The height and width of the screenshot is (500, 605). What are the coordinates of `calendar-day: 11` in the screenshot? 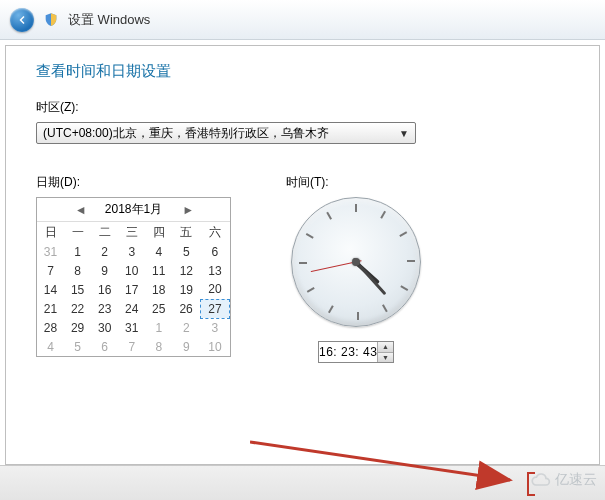 It's located at (158, 270).